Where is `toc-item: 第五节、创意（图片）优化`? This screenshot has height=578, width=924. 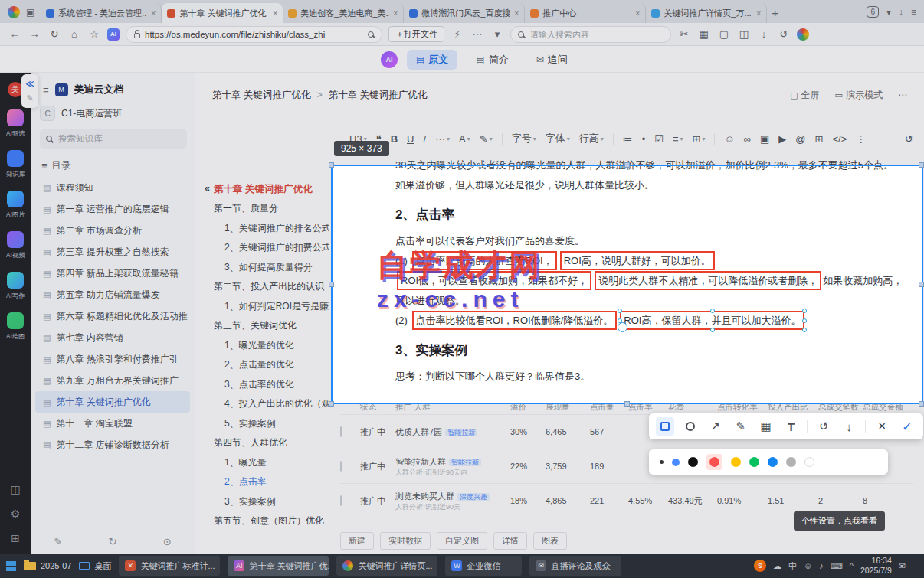 toc-item: 第五节、创意（图片）优化 is located at coordinates (267, 521).